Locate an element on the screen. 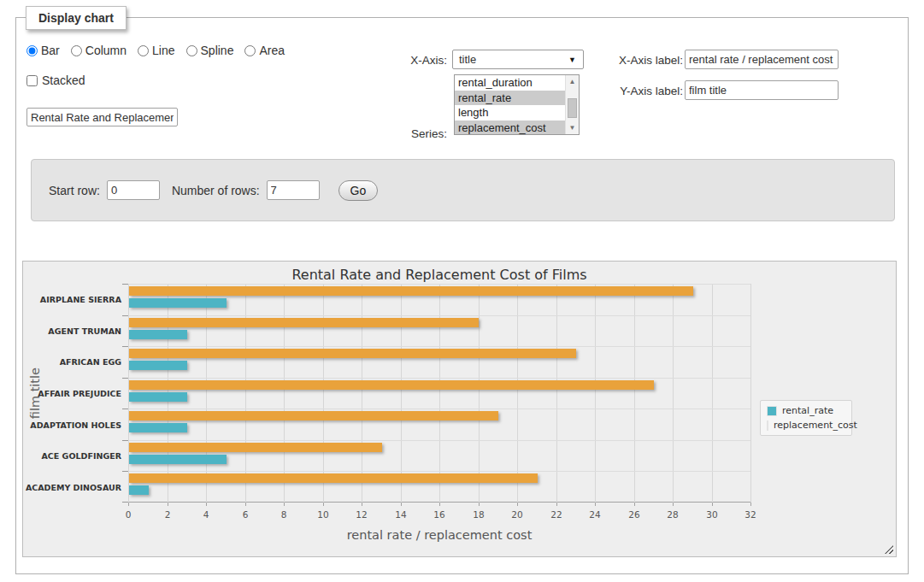  x-tick-label: 24 is located at coordinates (595, 514).